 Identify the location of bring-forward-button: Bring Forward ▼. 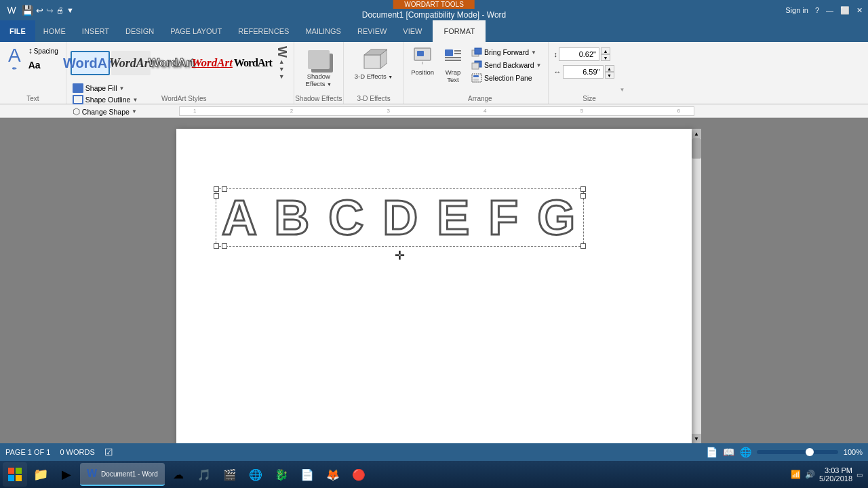
(506, 52).